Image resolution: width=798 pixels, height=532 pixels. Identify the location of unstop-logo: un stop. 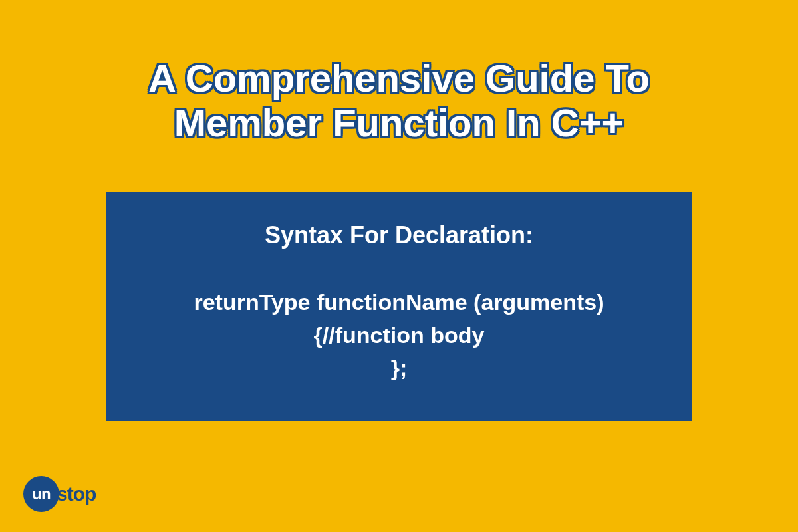
(60, 494).